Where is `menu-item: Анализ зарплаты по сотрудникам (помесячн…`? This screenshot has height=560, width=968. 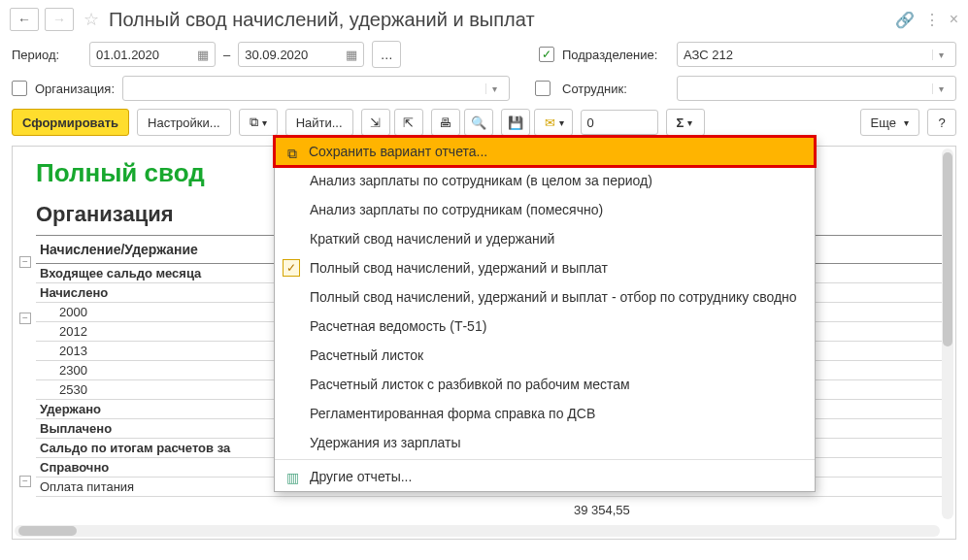 menu-item: Анализ зарплаты по сотрудникам (помесячн… is located at coordinates (545, 210).